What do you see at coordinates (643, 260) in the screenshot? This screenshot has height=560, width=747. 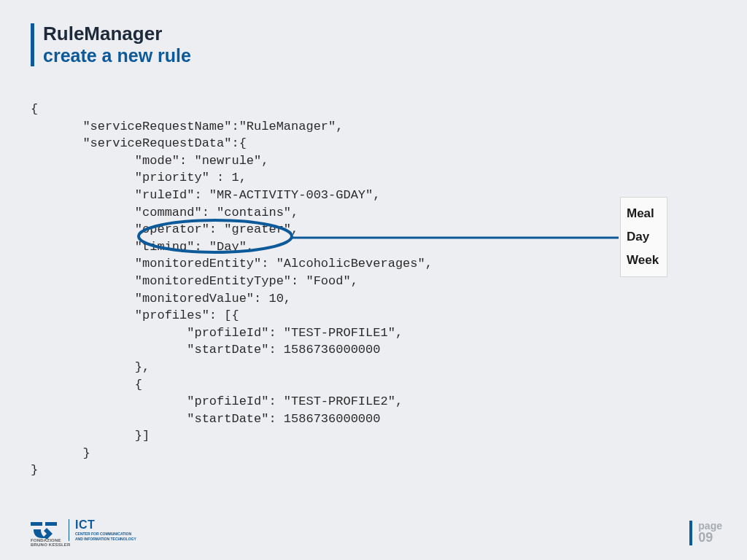 I see `callout-option-week: Week` at bounding box center [643, 260].